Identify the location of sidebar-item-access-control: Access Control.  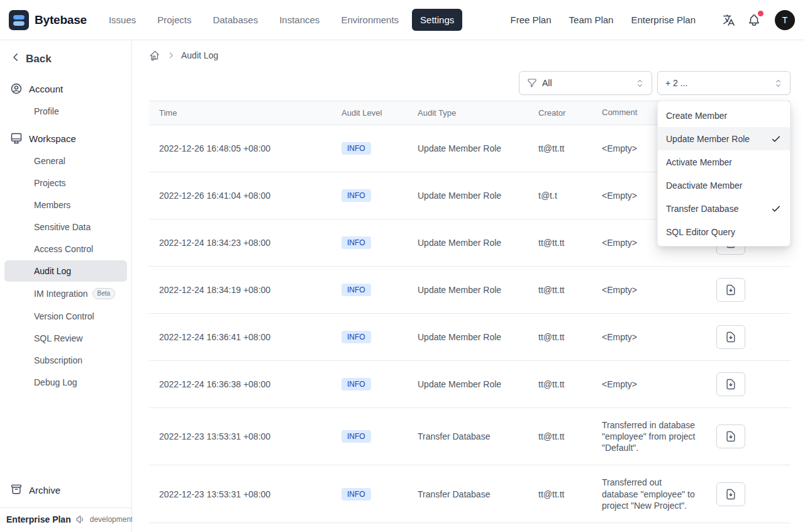
(65, 249).